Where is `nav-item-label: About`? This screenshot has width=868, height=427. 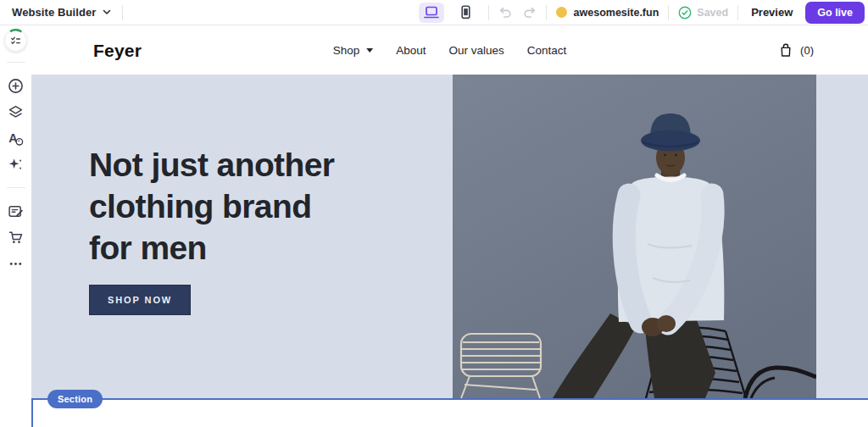
nav-item-label: About is located at coordinates (410, 51).